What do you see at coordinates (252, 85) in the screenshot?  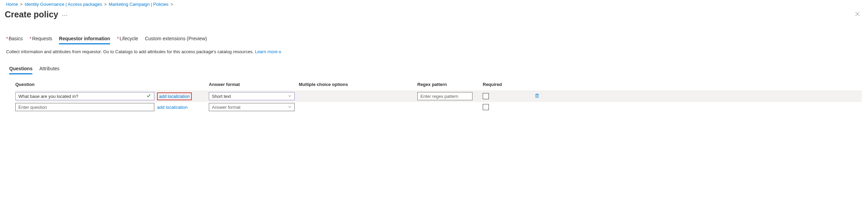 I see `header-answer: Answer format` at bounding box center [252, 85].